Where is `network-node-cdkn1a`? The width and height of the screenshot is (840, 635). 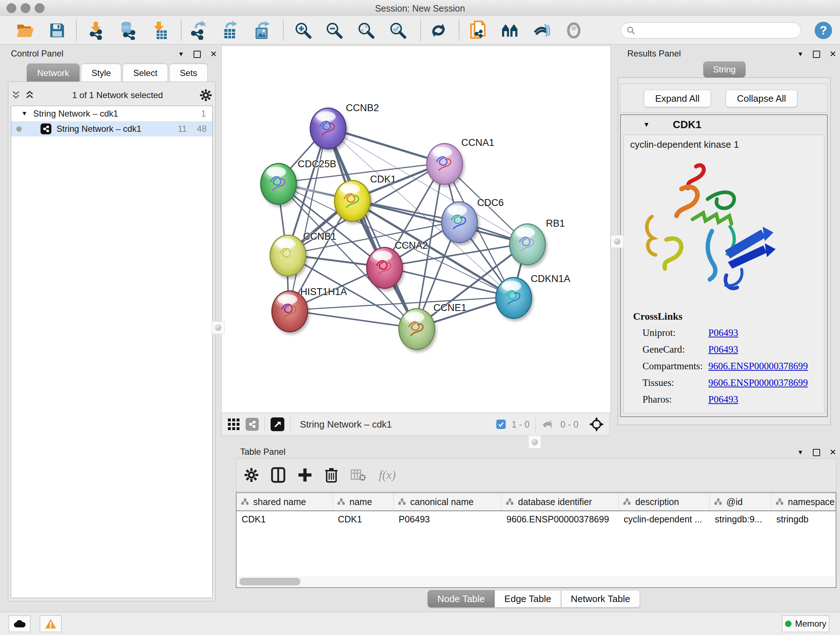 network-node-cdkn1a is located at coordinates (513, 298).